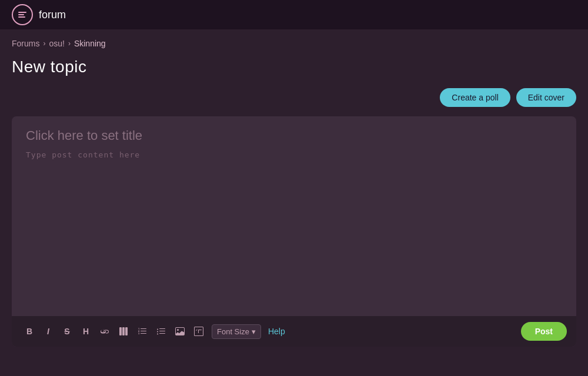  What do you see at coordinates (67, 331) in the screenshot?
I see `strikethrough-button: S` at bounding box center [67, 331].